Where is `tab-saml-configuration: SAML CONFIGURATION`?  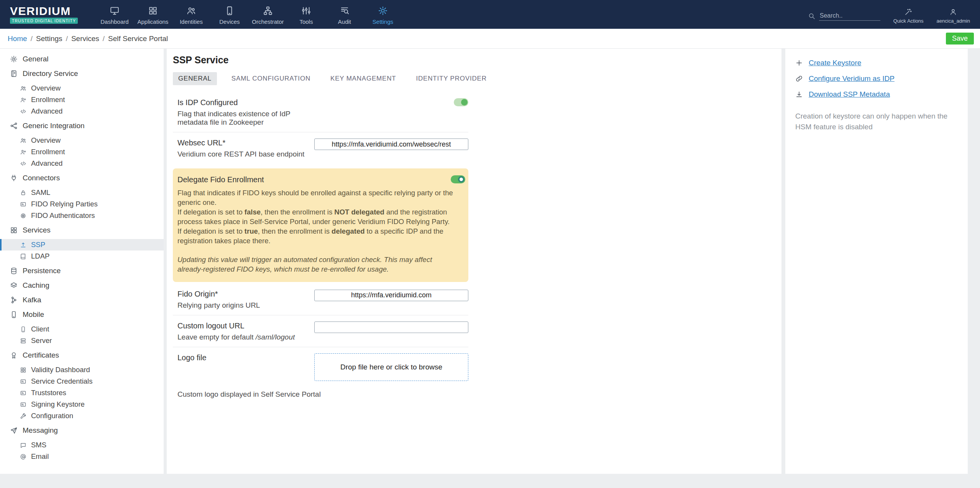
tab-saml-configuration: SAML CONFIGURATION is located at coordinates (271, 79).